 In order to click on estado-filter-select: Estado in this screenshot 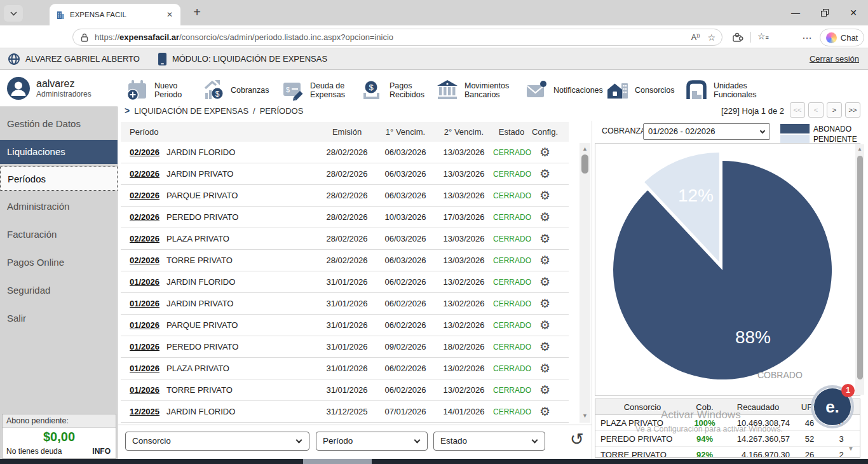, I will do `click(489, 441)`.